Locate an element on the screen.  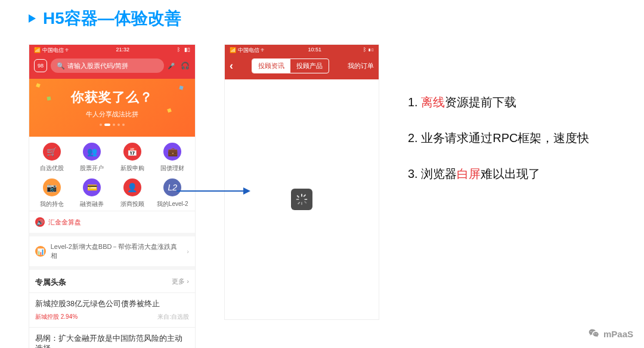
status-time: 21:32 is located at coordinates (123, 50).